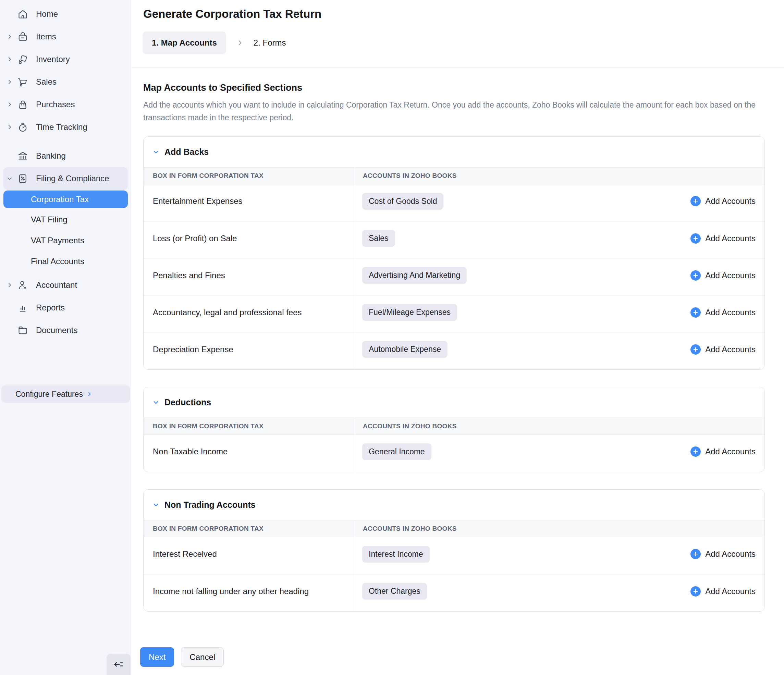 The width and height of the screenshot is (784, 675). What do you see at coordinates (66, 330) in the screenshot?
I see `sidebar-item-documents: Documents` at bounding box center [66, 330].